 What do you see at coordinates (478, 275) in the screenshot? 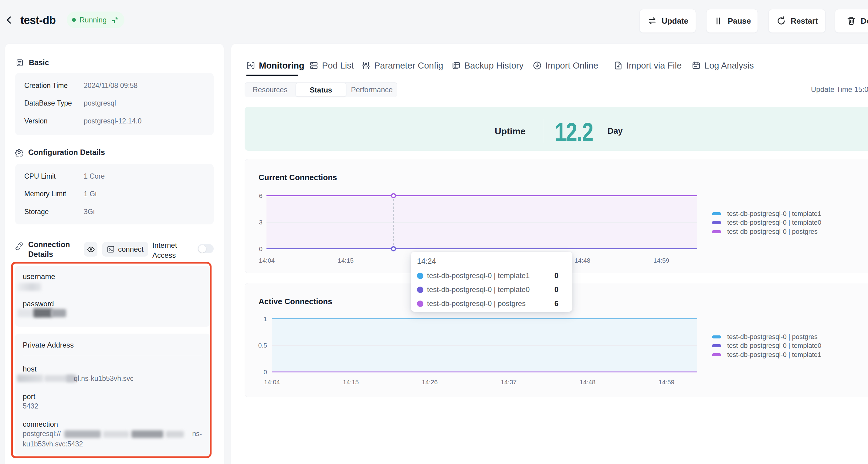
I see `tooltip-series-name: test-db-postgresql-0 | template1` at bounding box center [478, 275].